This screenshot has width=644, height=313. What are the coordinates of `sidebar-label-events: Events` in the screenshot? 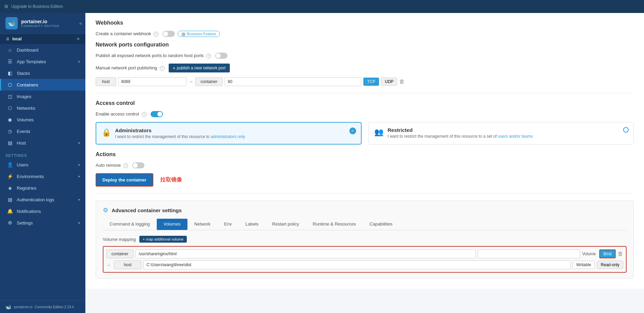 It's located at (48, 131).